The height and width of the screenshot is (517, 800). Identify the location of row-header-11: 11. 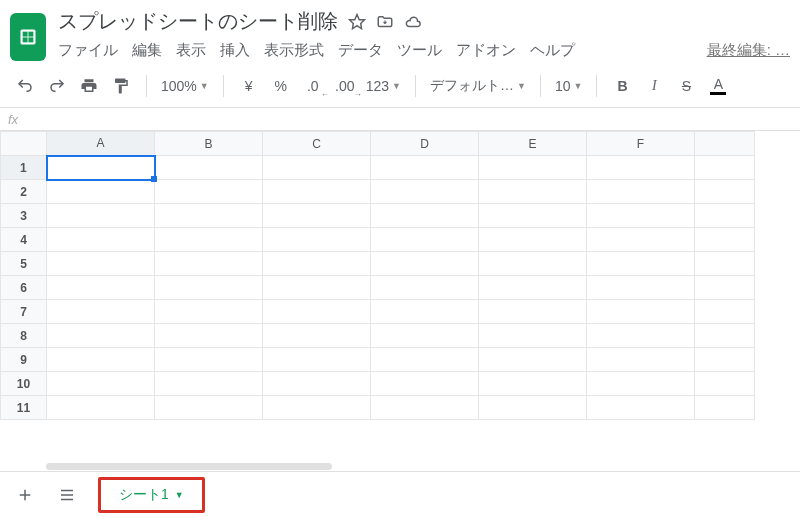
(24, 408).